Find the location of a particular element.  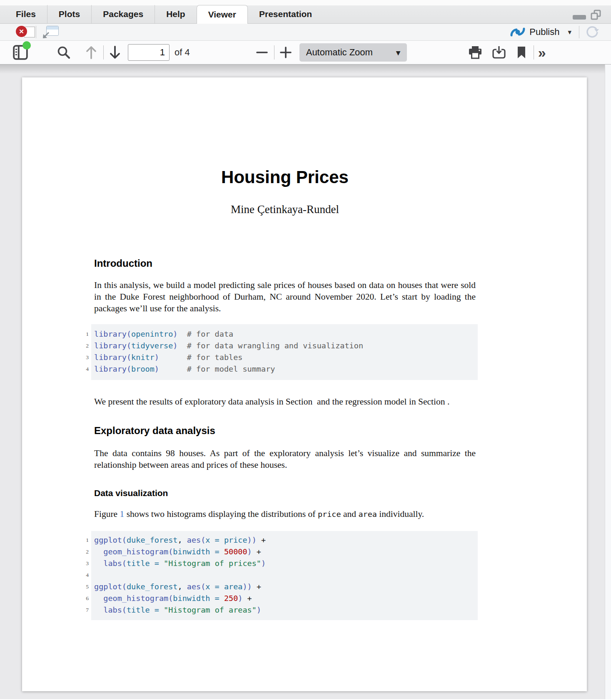

paragraph: The data contains 98 houses. As part of … is located at coordinates (285, 459).